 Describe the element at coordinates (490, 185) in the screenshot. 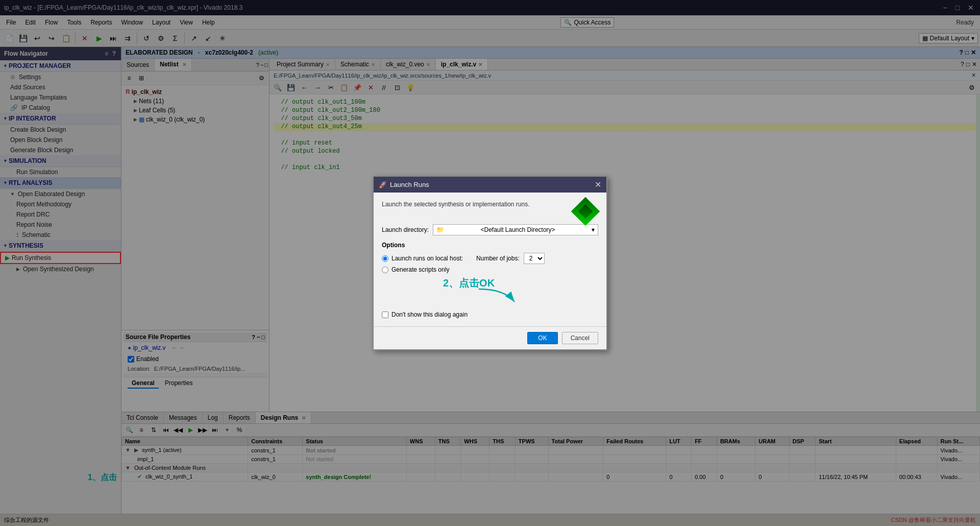

I see `modal-header: 🚀 Launch Runs ✕` at that location.